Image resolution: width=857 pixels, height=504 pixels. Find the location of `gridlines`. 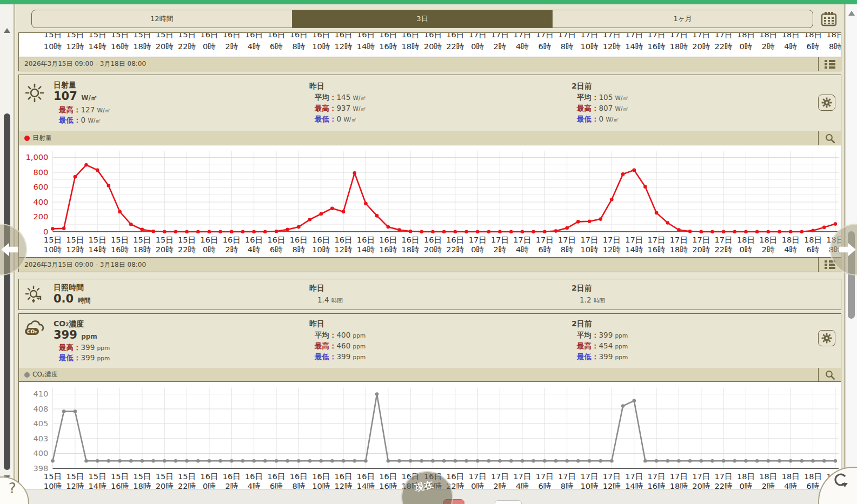

gridlines is located at coordinates (446, 428).